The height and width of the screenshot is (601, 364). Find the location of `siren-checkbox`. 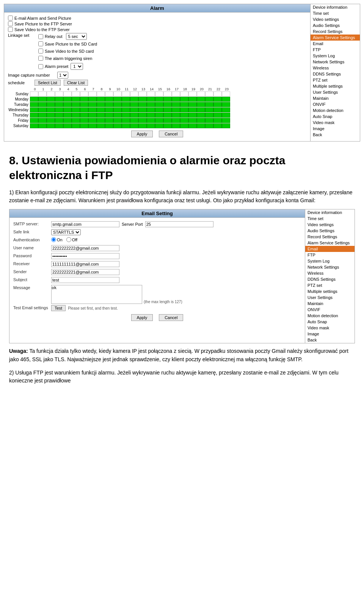

siren-checkbox is located at coordinates (41, 58).